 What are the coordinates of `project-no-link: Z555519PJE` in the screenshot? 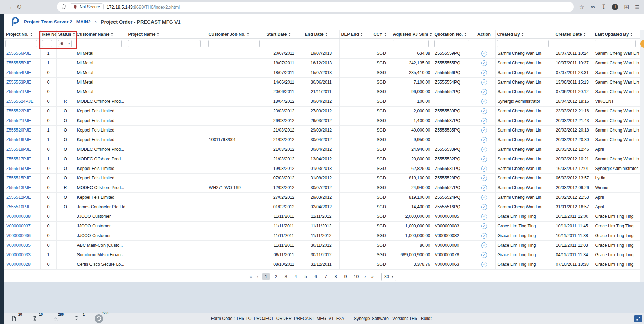 It's located at (19, 140).